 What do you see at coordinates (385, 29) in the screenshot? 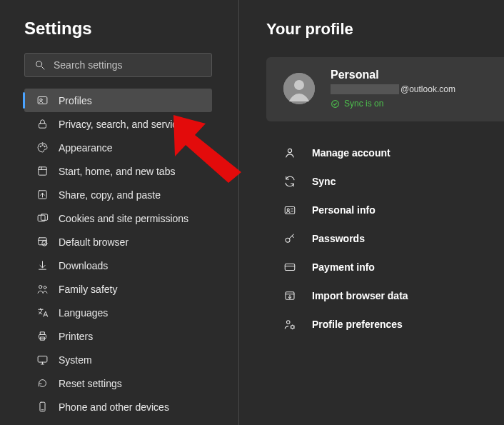
I see `main-title: Your profile` at bounding box center [385, 29].